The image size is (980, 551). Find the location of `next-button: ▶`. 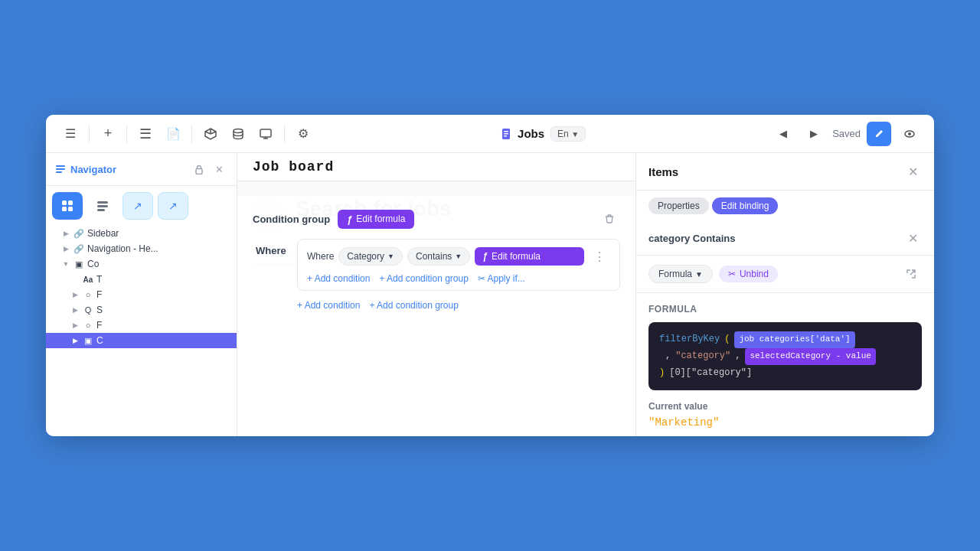

next-button: ▶ is located at coordinates (814, 134).